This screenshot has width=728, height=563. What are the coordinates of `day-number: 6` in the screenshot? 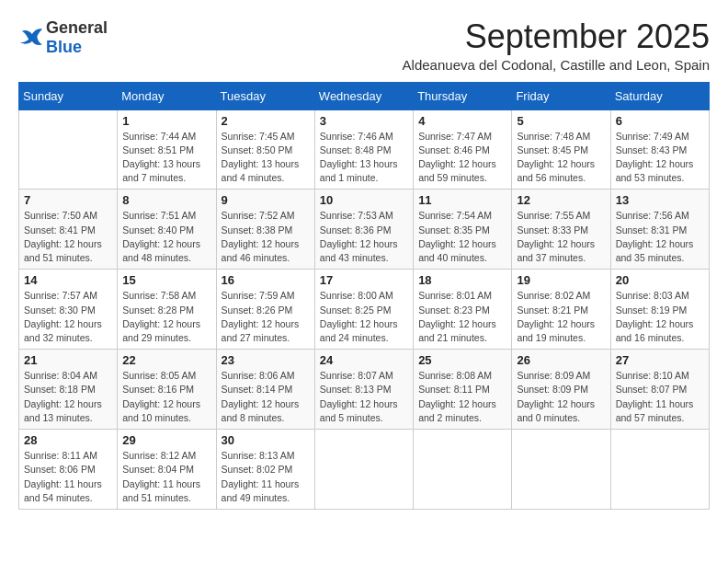 It's located at (660, 121).